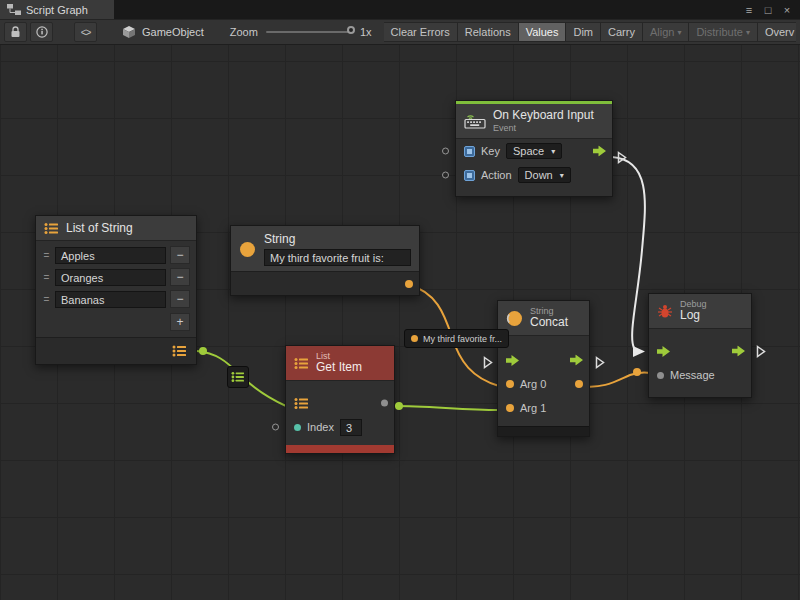  What do you see at coordinates (776, 32) in the screenshot?
I see `overview-button: Overv` at bounding box center [776, 32].